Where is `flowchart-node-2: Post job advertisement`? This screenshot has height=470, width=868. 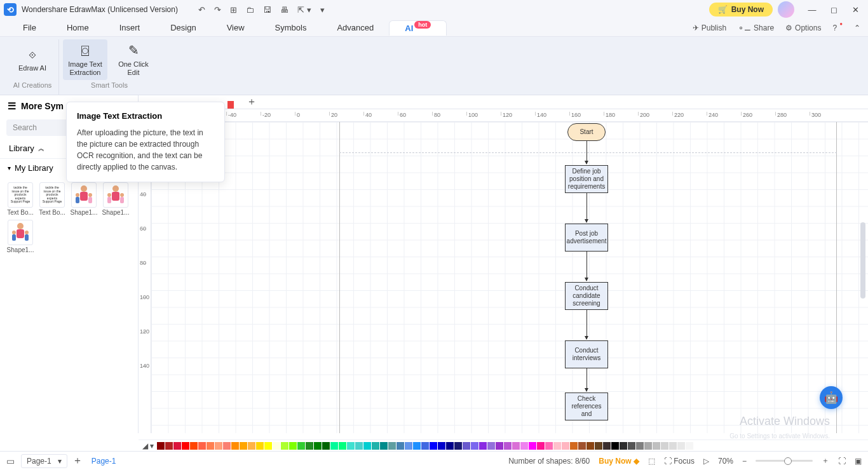 flowchart-node-2: Post job advertisement is located at coordinates (587, 238).